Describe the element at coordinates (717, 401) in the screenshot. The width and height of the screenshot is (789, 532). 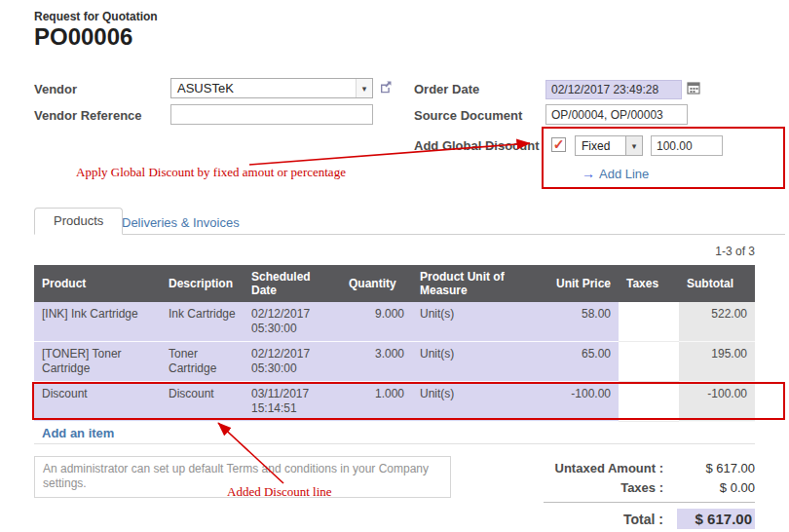
I see `cell-subtotal: -100.00` at that location.